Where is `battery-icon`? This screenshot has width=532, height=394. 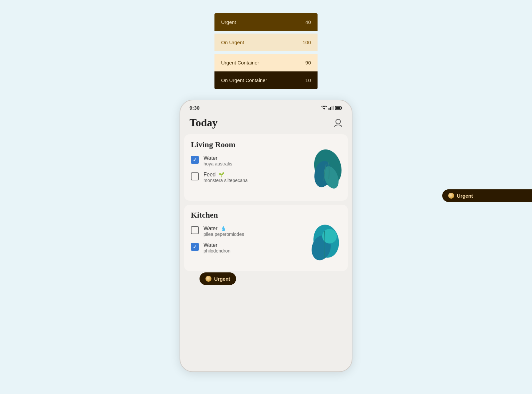 battery-icon is located at coordinates (339, 108).